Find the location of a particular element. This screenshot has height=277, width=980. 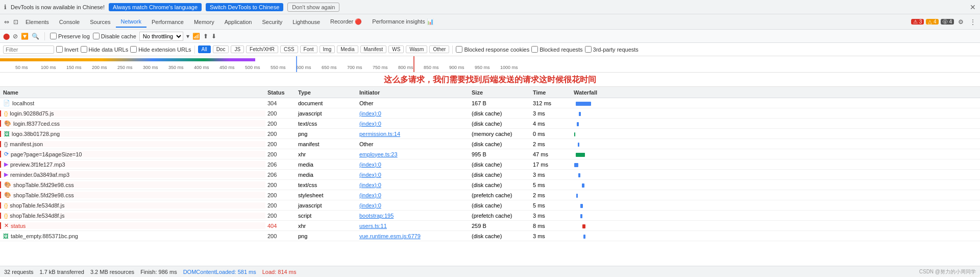

table-row: {} login.90288d75.js 200 javascript (ind… is located at coordinates (490, 113).